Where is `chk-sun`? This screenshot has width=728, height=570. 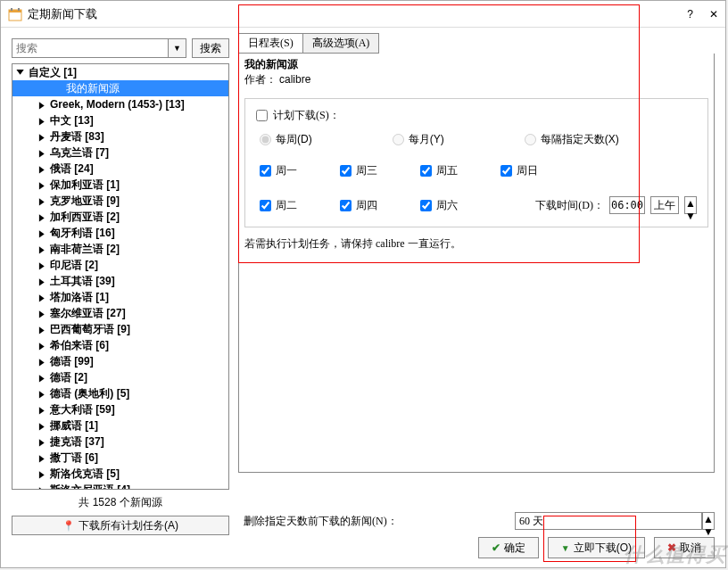
chk-sun is located at coordinates (507, 171).